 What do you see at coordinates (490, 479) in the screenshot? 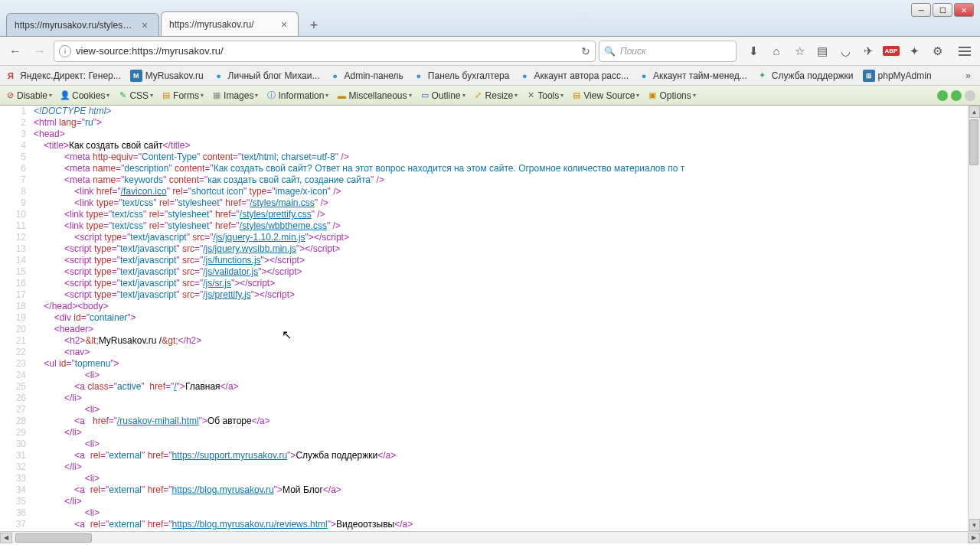
I see `source-line: 33 <li>` at bounding box center [490, 479].